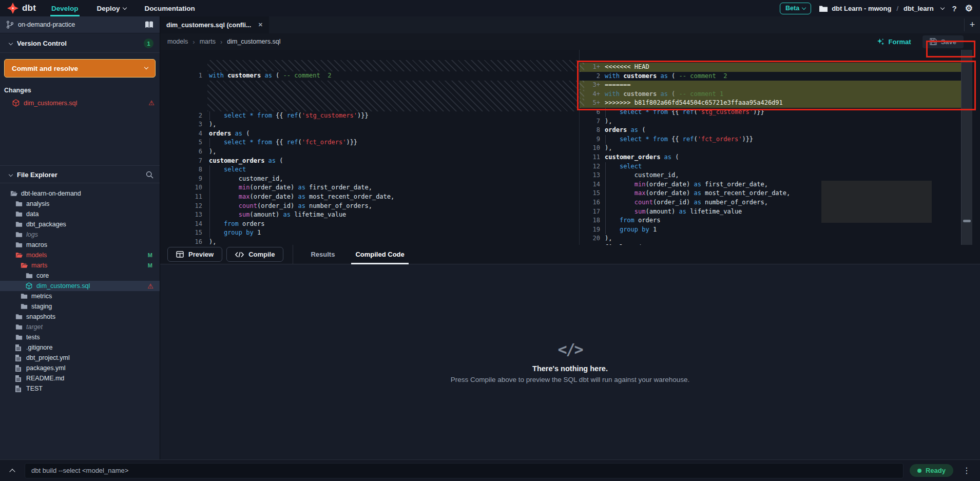 Image resolution: width=980 pixels, height=481 pixels. I want to click on breadcrumb-item: dim_customers.sql, so click(254, 42).